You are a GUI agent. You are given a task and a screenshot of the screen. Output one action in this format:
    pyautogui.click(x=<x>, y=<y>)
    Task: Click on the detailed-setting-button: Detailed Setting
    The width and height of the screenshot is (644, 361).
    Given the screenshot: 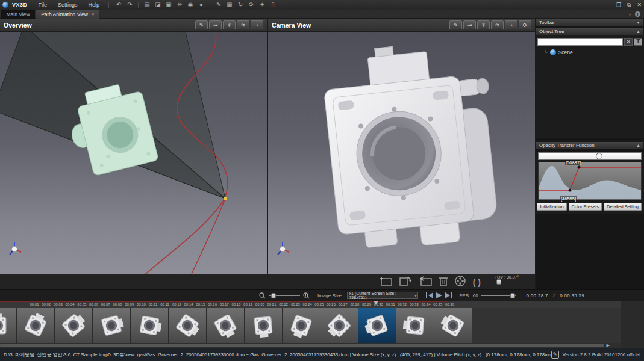 What is the action you would take?
    pyautogui.click(x=623, y=207)
    